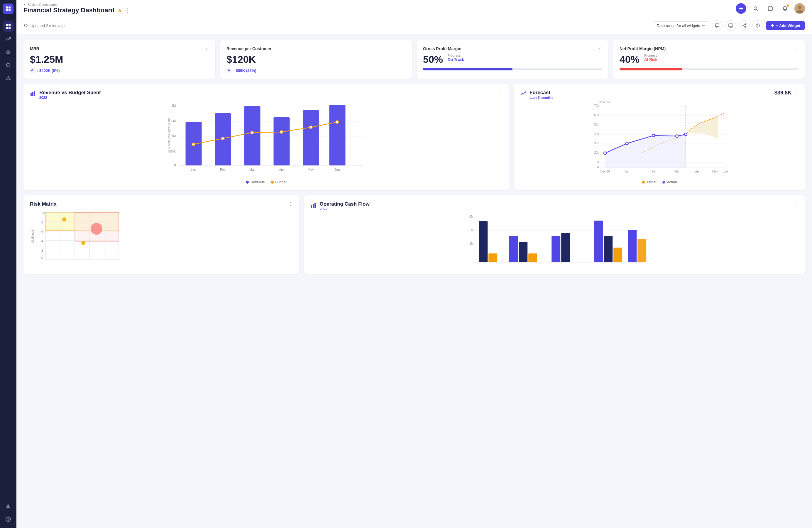 Image resolution: width=812 pixels, height=528 pixels. Describe the element at coordinates (796, 48) in the screenshot. I see `npm-menu: ⋮` at that location.